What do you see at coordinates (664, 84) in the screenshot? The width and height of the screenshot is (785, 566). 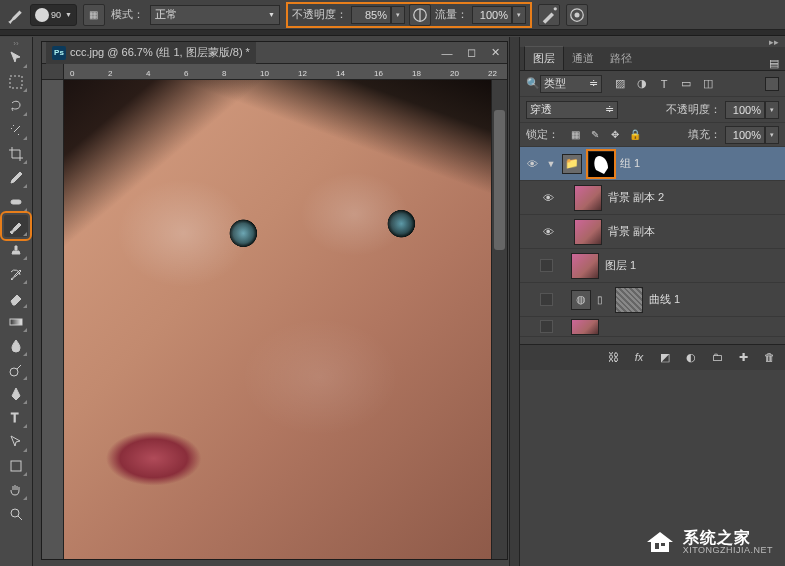 I see `filter-type-icon: T` at bounding box center [664, 84].